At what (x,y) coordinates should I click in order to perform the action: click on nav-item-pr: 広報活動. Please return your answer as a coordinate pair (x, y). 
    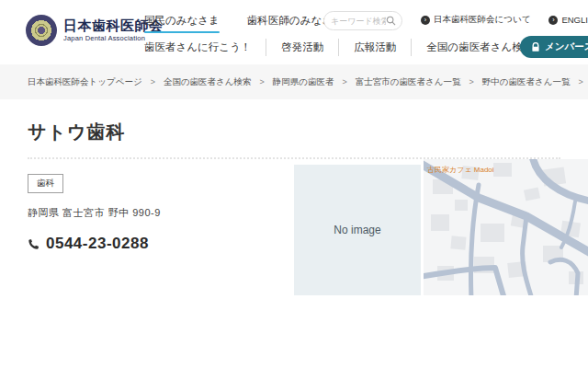
    Looking at the image, I should click on (375, 48).